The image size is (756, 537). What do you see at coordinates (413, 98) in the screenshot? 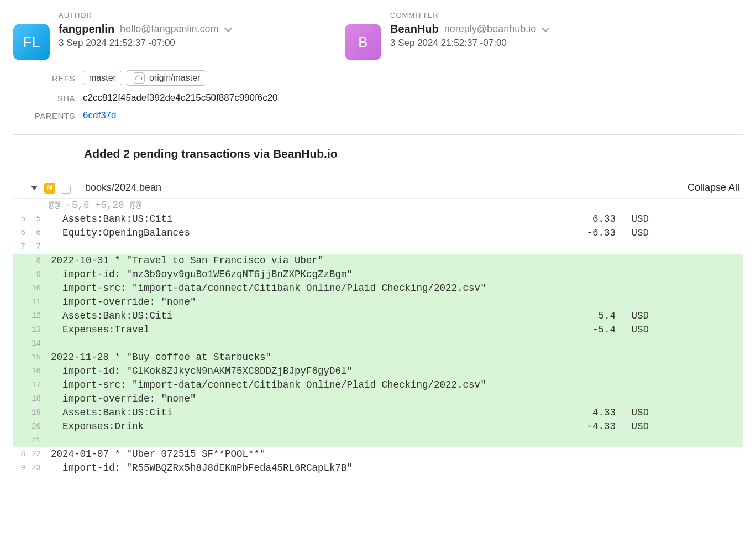
I see `sha-value: c2cc812f45adef392de4c215c50f887c990f6c20` at bounding box center [413, 98].